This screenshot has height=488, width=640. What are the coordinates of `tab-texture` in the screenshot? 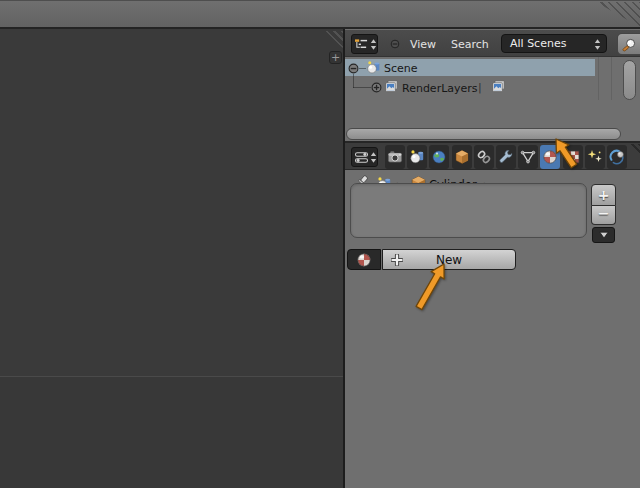 It's located at (573, 157).